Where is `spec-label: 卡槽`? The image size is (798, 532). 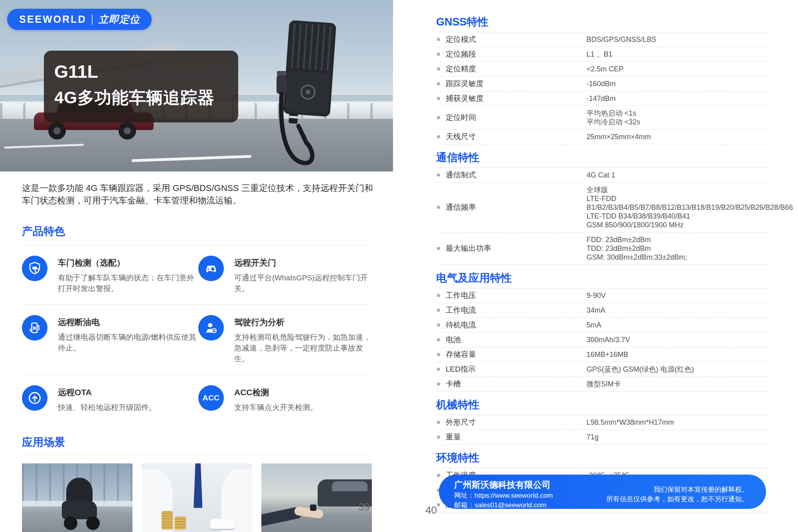
spec-label: 卡槽 is located at coordinates (516, 384).